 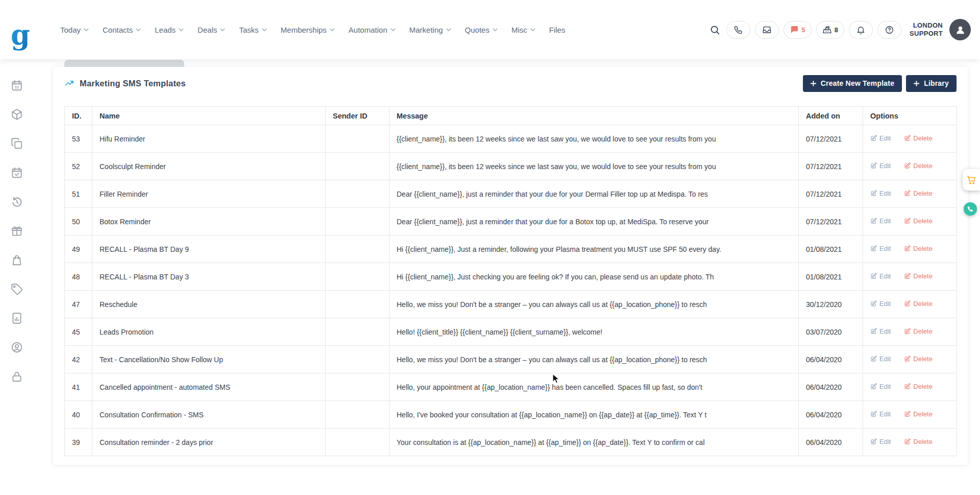 What do you see at coordinates (511, 167) in the screenshot?
I see `table-row: 52 Coolsculpt Reminder {{client_name}}, …` at bounding box center [511, 167].